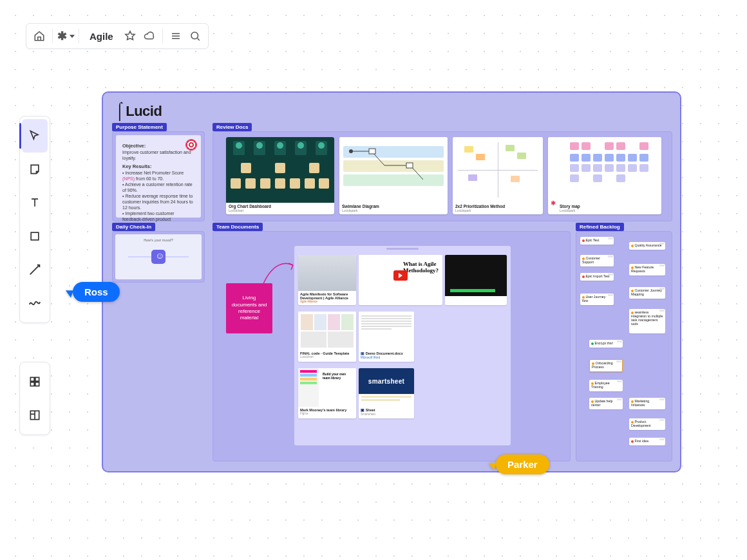 The width and height of the screenshot is (747, 560). I want to click on mood-icon: ☺, so click(158, 257).